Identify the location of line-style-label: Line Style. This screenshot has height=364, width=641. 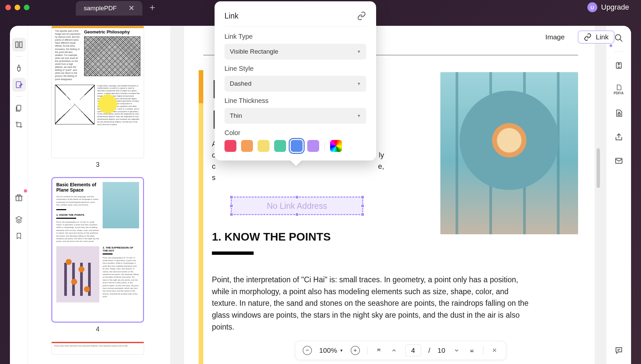
(295, 69).